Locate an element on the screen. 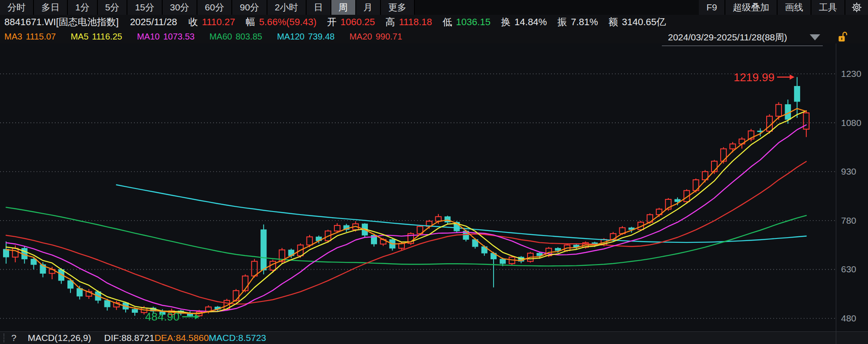 This screenshot has height=344, width=868. lock-toggle is located at coordinates (843, 38).